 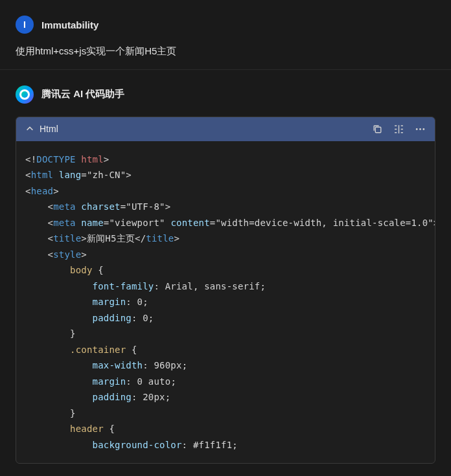 I want to click on code-line: <meta name="viewport" content="width=dev…, so click(x=226, y=223).